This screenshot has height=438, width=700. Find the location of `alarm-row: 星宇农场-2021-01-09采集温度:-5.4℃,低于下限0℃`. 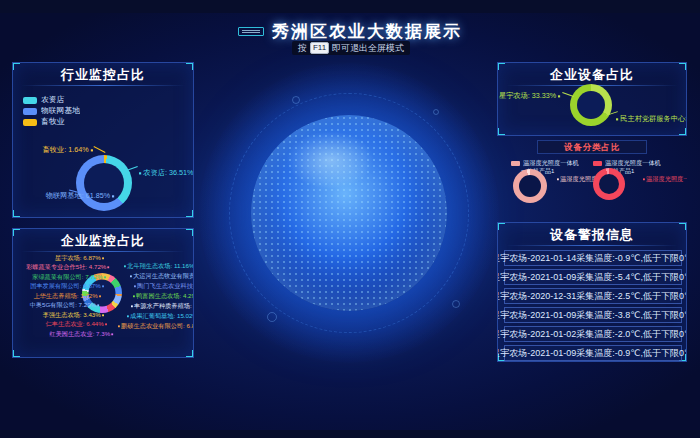

alarm-row: 星宇农场-2021-01-09采集温度:-5.4℃,低于下限0℃ is located at coordinates (593, 277).